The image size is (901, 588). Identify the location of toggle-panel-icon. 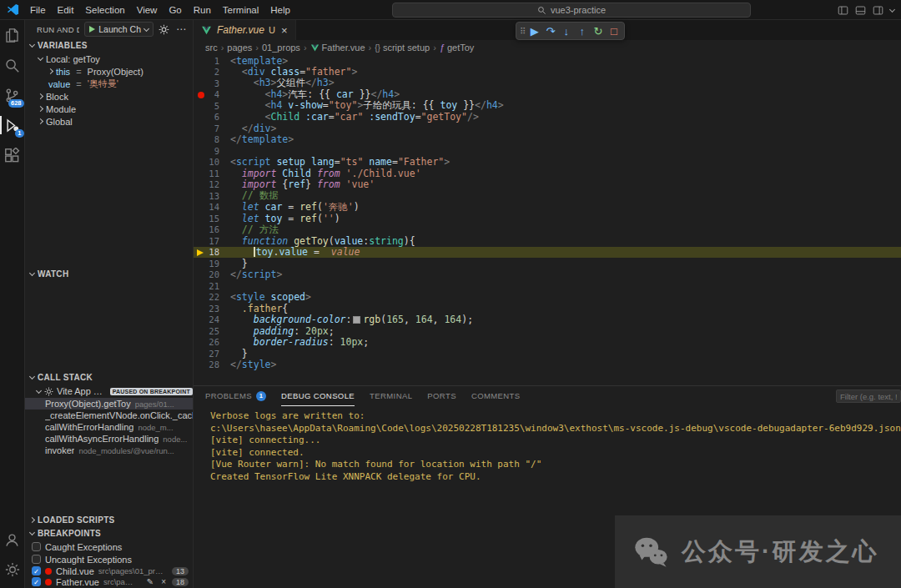
(861, 10).